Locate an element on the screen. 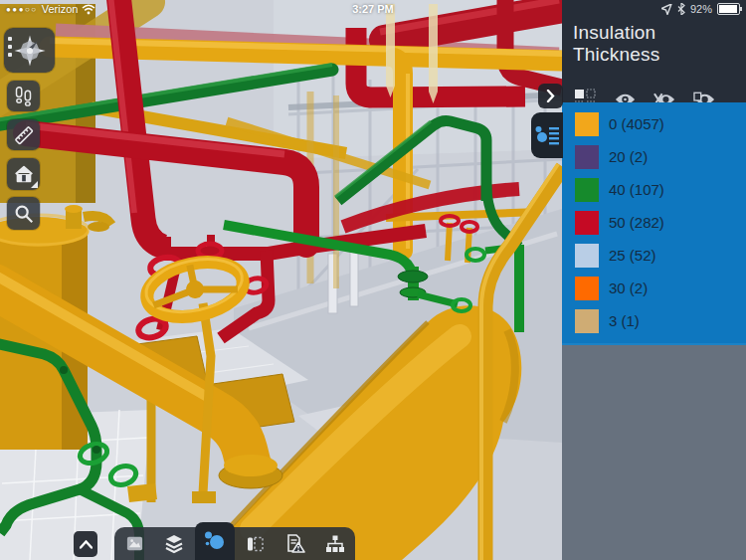 The width and height of the screenshot is (746, 560). tab-model-tree is located at coordinates (335, 543).